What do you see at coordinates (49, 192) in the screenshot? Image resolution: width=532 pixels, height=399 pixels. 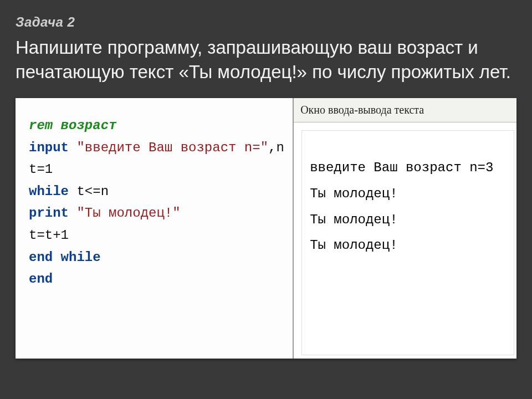 I see `keyword-while: while` at bounding box center [49, 192].